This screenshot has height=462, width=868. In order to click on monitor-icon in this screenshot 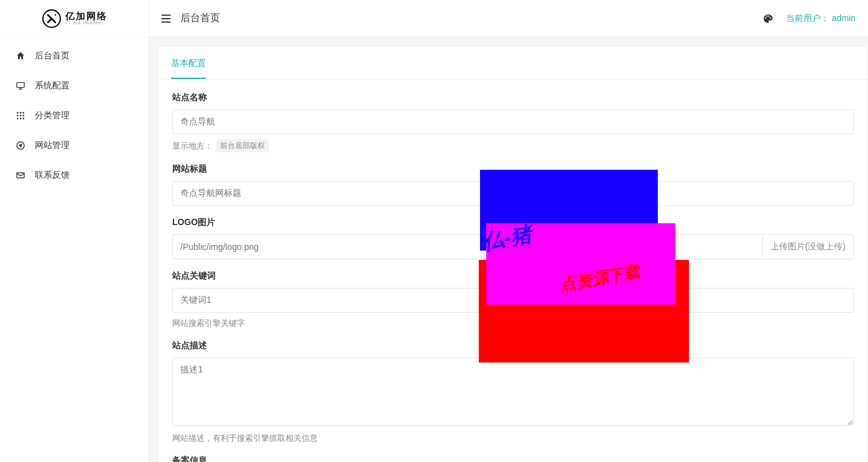, I will do `click(21, 86)`.